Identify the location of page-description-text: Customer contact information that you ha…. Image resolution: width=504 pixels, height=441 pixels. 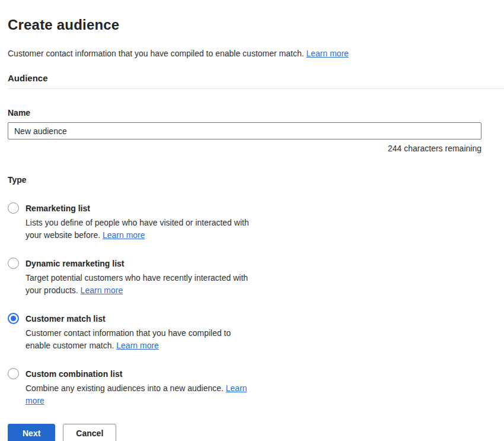
(156, 53).